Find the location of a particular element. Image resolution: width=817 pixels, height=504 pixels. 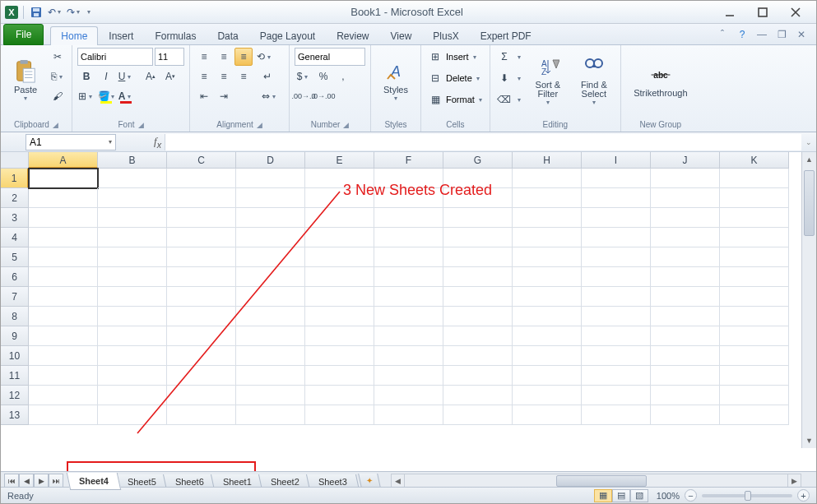

hscroll-thumb is located at coordinates (601, 481).